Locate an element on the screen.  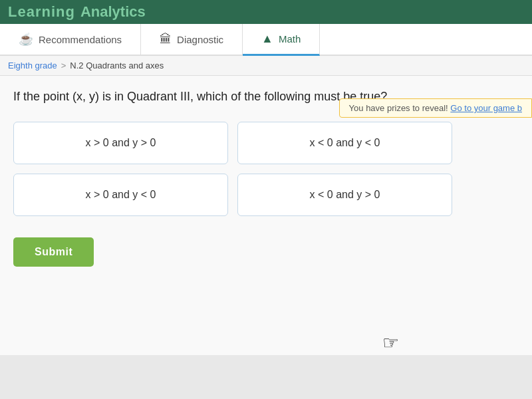
breadcrumb: Eighth grade > N.2 Quadrants and axes is located at coordinates (266, 66).